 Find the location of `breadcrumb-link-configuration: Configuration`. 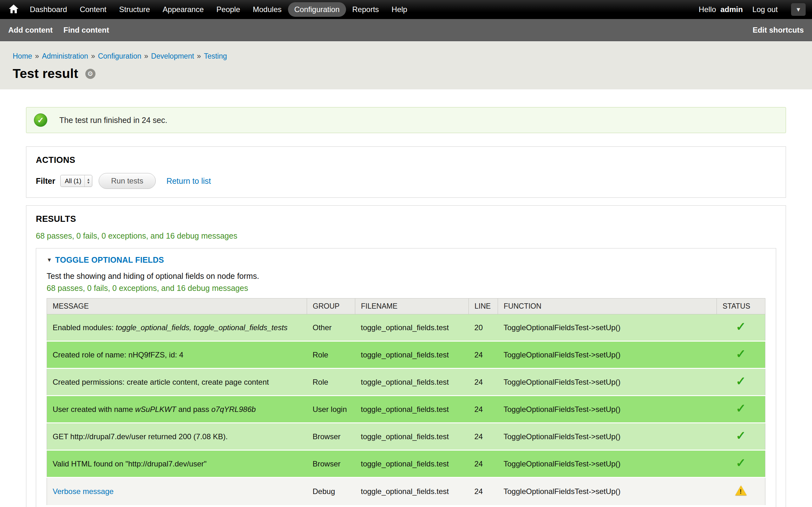

breadcrumb-link-configuration: Configuration is located at coordinates (120, 56).